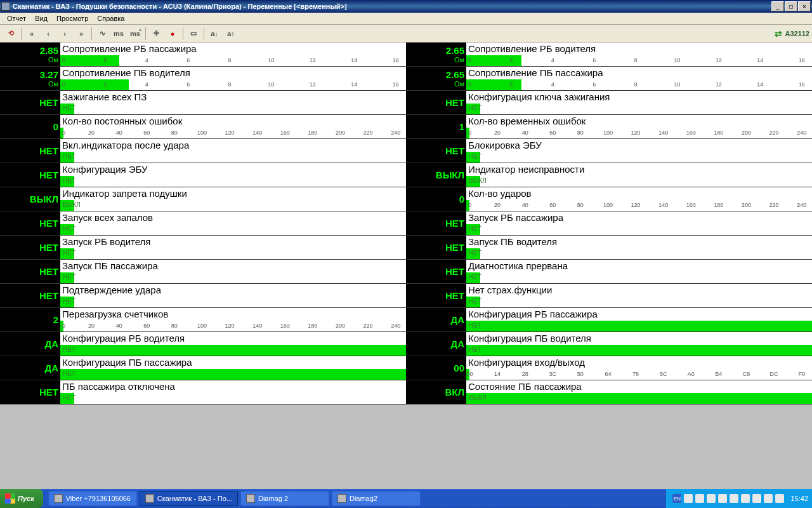 The height and width of the screenshot is (508, 812). I want to click on variable-row: НЕТЗапуск ПБ водителяНЕТ, so click(609, 248).